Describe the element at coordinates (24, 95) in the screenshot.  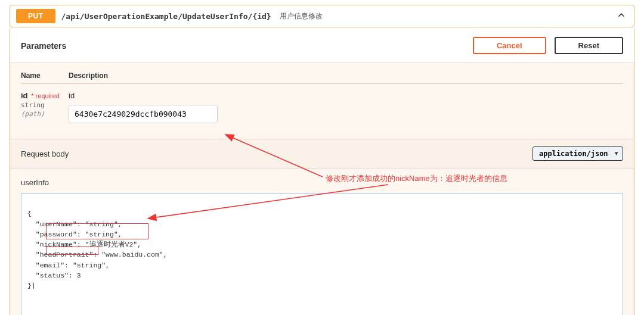
I see `param-name: id` at that location.